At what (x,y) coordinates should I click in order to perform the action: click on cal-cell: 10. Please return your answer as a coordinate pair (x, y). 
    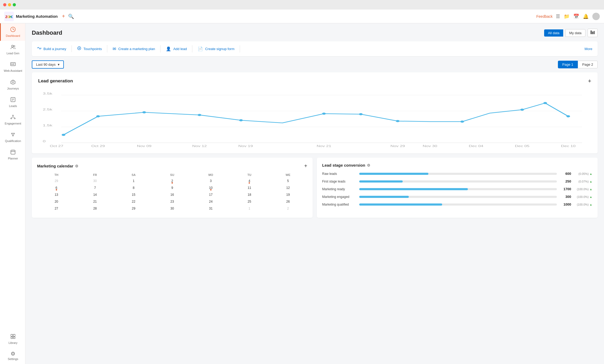
    Looking at the image, I should click on (211, 188).